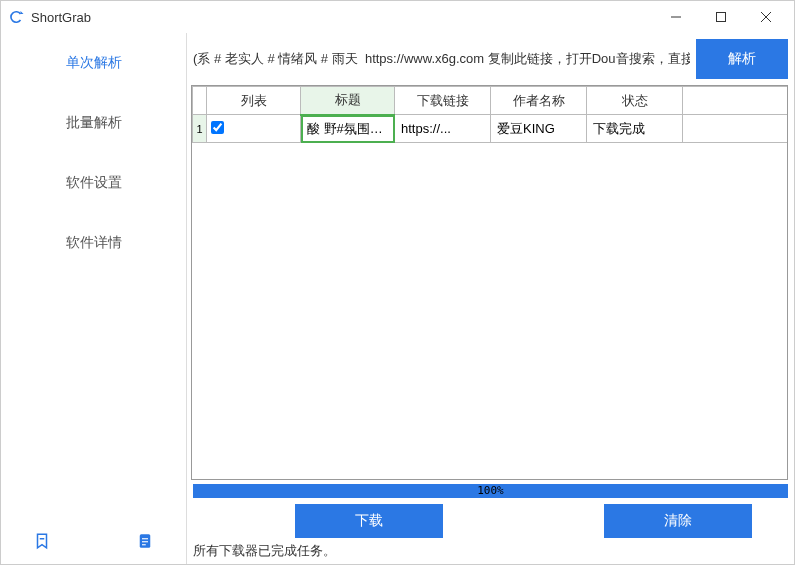  Describe the element at coordinates (443, 101) in the screenshot. I see `header-link: 下载链接` at that location.